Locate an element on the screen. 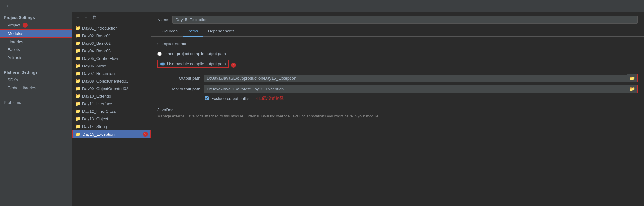 The height and width of the screenshot is (206, 644). module-name: Day07_Recursion is located at coordinates (98, 74).